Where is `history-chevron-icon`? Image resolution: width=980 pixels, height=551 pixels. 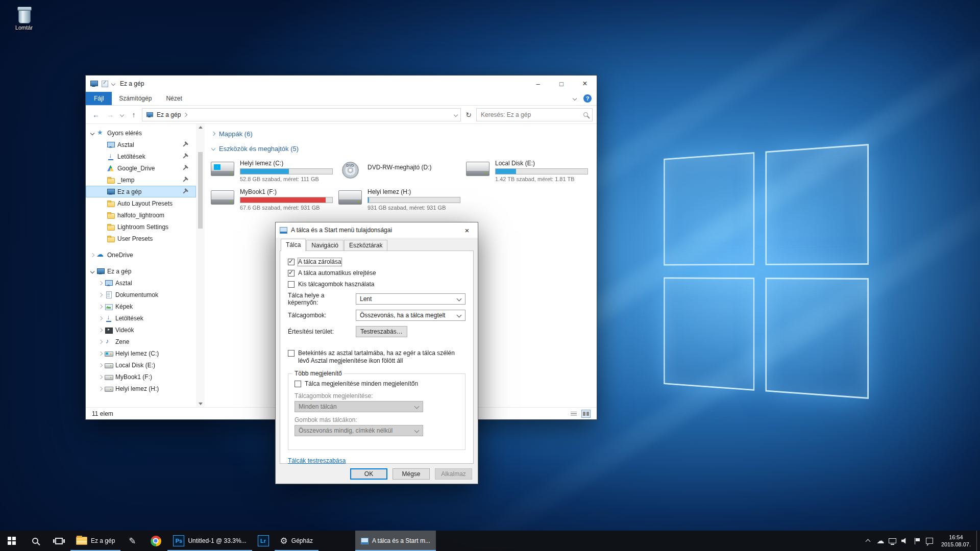
history-chevron-icon is located at coordinates (122, 115).